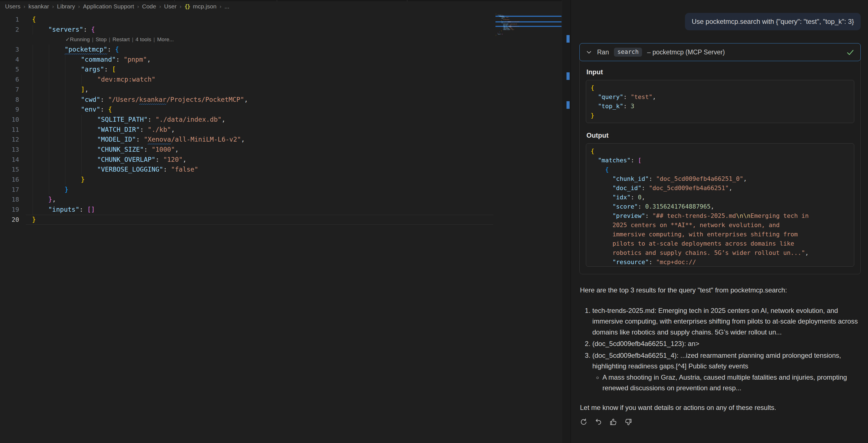  Describe the element at coordinates (248, 170) in the screenshot. I see `code-line: 15"VERBOSE_LOGGING": "false"` at that location.